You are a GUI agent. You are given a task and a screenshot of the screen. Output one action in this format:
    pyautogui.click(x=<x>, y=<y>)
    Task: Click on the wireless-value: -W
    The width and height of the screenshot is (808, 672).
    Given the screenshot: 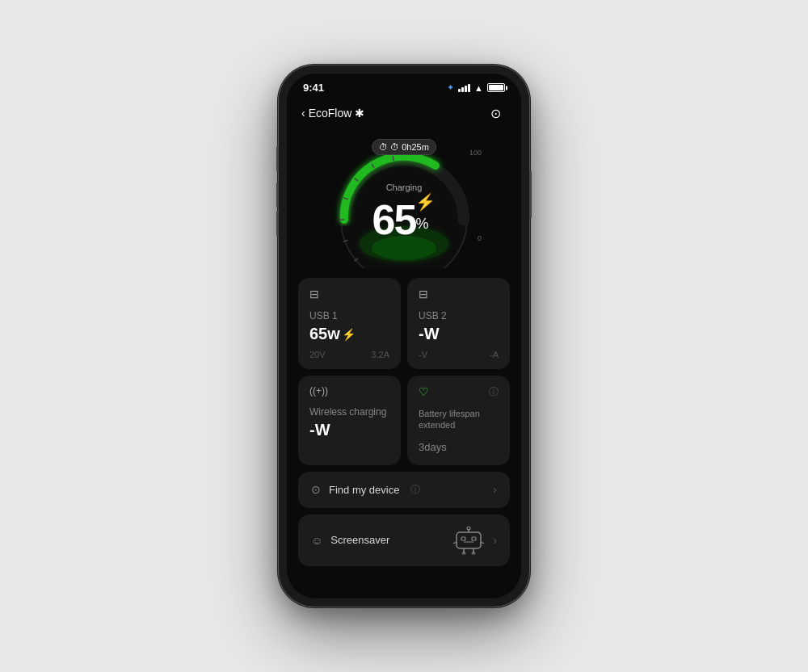 What is the action you would take?
    pyautogui.click(x=349, y=430)
    